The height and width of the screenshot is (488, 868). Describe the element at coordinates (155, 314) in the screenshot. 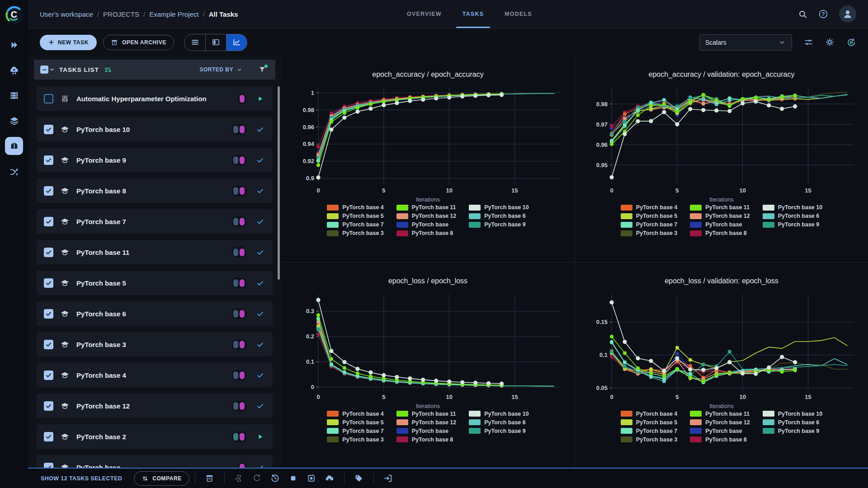

I see `task-row: PyTorch base 6` at that location.